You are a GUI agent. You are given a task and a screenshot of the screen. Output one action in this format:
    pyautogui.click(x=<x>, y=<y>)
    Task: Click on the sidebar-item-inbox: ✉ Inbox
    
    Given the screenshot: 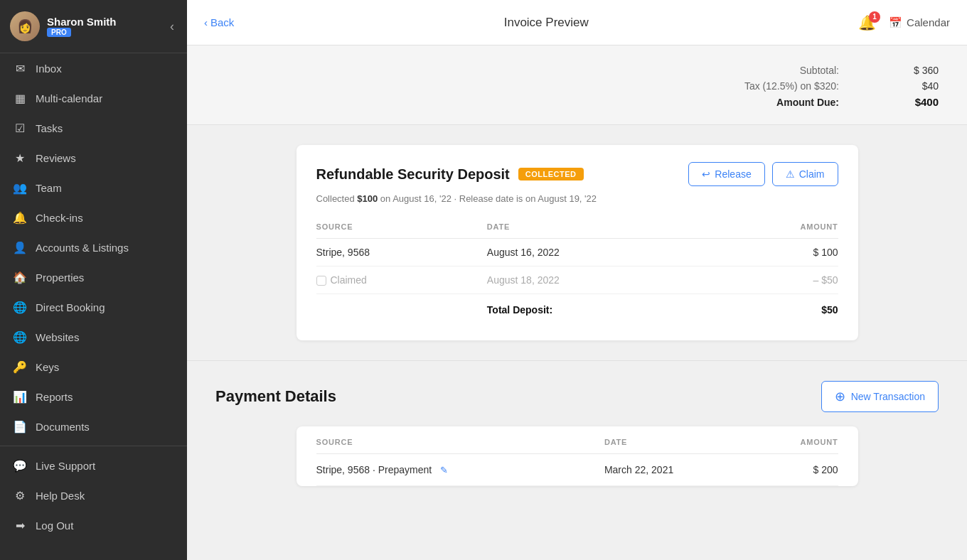 What is the action you would take?
    pyautogui.click(x=94, y=68)
    